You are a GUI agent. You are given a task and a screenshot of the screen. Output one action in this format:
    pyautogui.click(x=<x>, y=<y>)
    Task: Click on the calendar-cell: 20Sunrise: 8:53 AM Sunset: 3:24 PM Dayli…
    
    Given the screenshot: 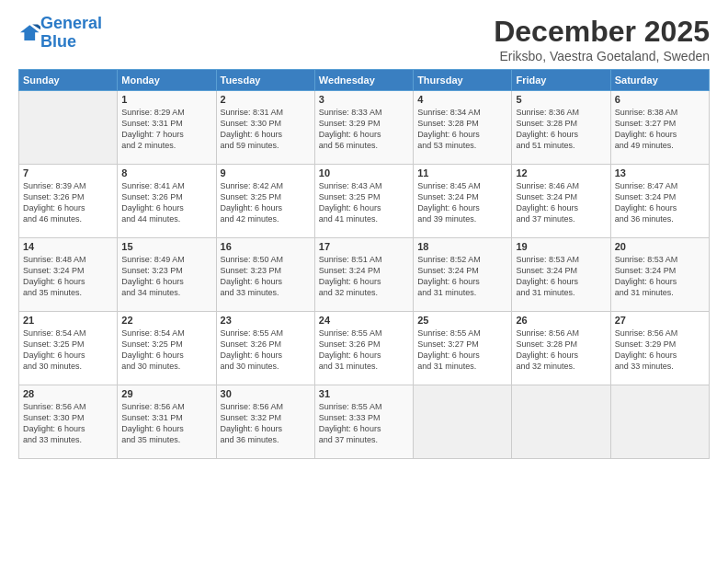 What is the action you would take?
    pyautogui.click(x=660, y=275)
    